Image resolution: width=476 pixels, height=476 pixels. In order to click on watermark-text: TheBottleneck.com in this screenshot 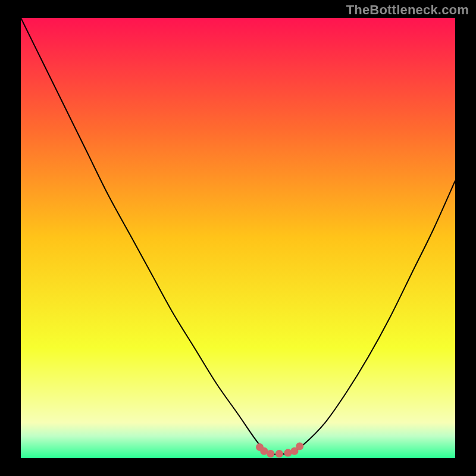, I will do `click(408, 10)`.